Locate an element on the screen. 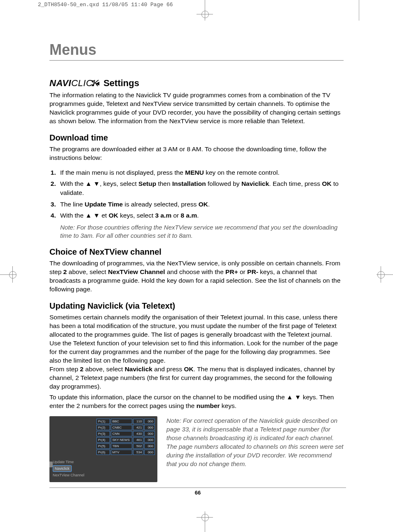 This screenshot has height=532, width=393. page-title: Menus is located at coordinates (196, 51).